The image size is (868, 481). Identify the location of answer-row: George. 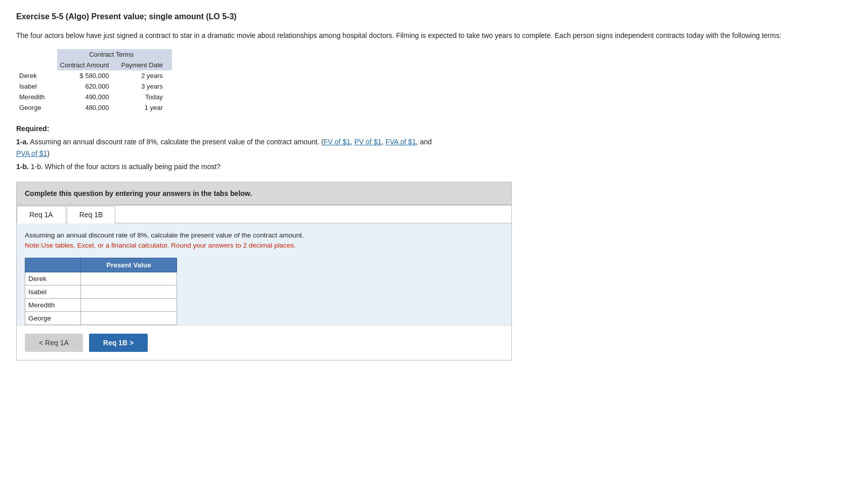
(101, 318).